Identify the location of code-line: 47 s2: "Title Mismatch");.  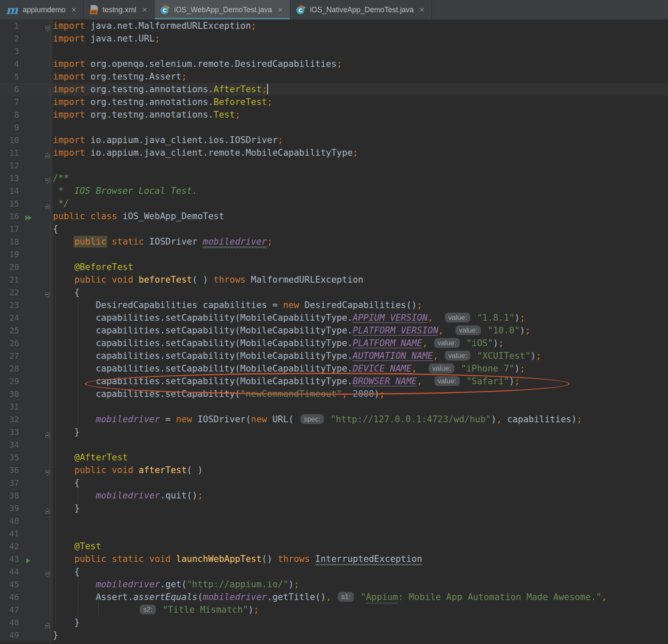
(334, 610).